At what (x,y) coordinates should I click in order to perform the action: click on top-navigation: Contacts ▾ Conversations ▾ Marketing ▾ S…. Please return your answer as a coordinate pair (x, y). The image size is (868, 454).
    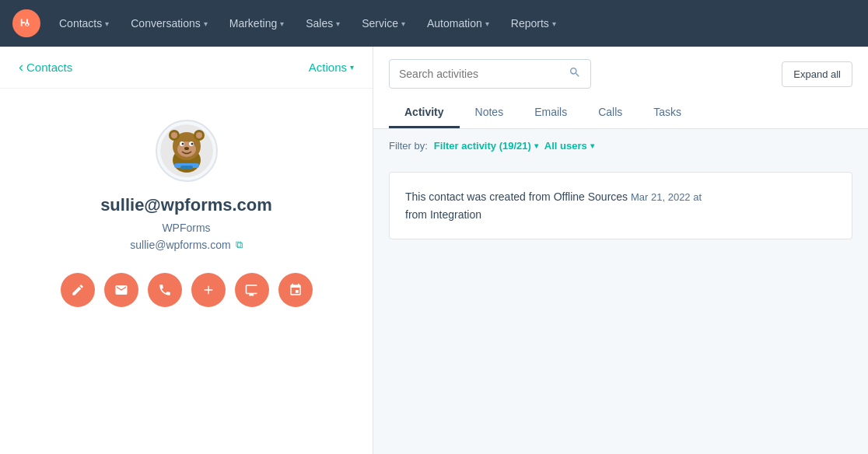
    Looking at the image, I should click on (434, 23).